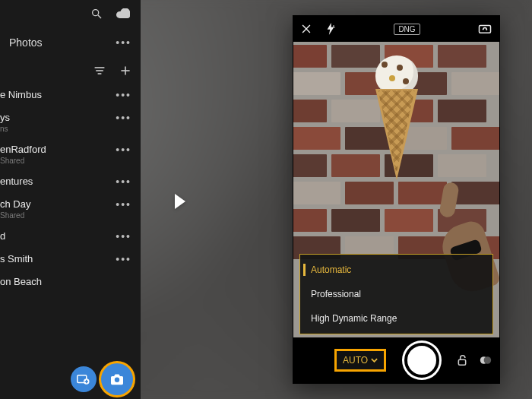 Image resolution: width=532 pixels, height=399 pixels. What do you see at coordinates (5, 117) in the screenshot?
I see `album-title: ys` at bounding box center [5, 117].